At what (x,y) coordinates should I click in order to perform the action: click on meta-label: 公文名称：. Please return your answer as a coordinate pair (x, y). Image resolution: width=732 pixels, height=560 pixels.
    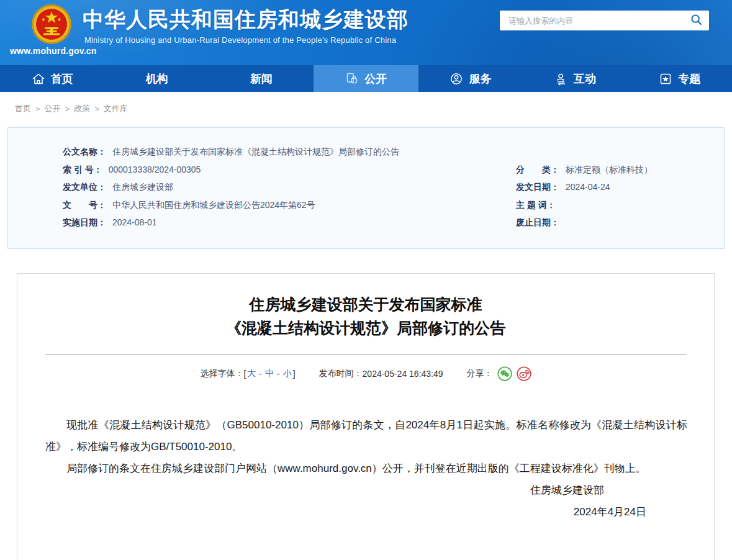
    Looking at the image, I should click on (84, 152).